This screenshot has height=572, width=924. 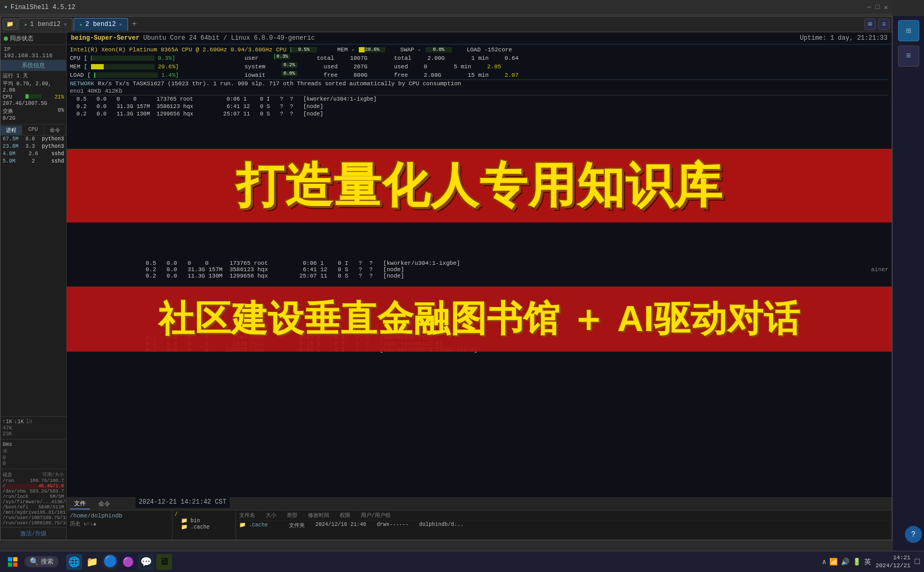 What do you see at coordinates (80, 504) in the screenshot?
I see `file-tab-files: 文件` at bounding box center [80, 504].